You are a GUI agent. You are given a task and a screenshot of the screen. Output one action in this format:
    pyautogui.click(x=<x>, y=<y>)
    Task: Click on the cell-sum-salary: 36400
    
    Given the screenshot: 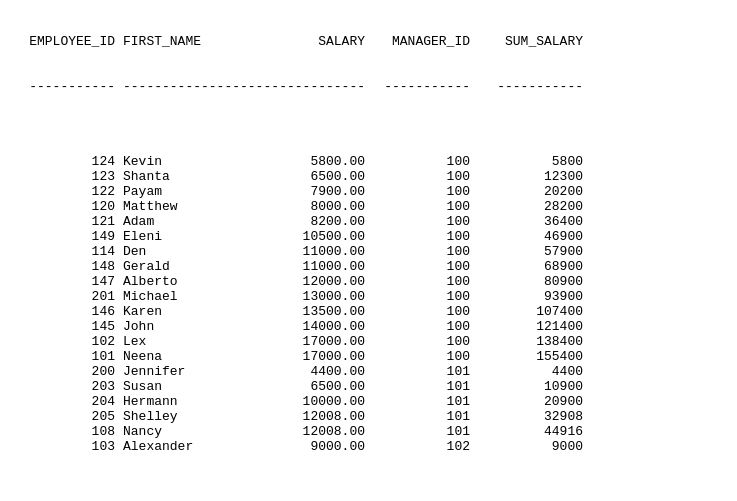 What is the action you would take?
    pyautogui.click(x=530, y=222)
    